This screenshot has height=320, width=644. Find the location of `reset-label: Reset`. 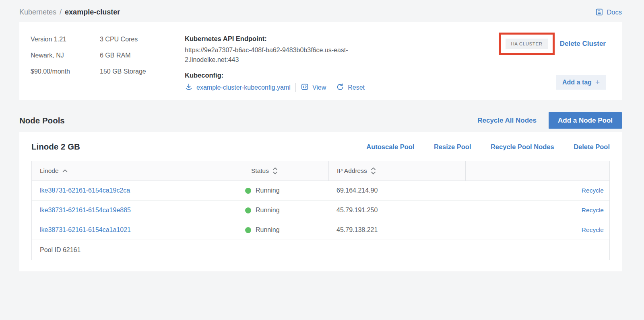

reset-label: Reset is located at coordinates (356, 88).